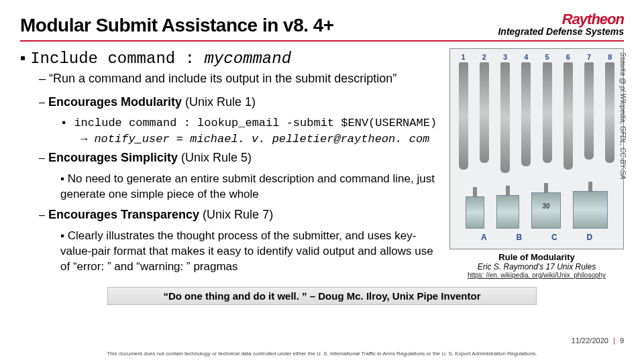 The width and height of the screenshot is (644, 362). Describe the element at coordinates (590, 341) in the screenshot. I see `footer-date: 11/22/2020` at that location.